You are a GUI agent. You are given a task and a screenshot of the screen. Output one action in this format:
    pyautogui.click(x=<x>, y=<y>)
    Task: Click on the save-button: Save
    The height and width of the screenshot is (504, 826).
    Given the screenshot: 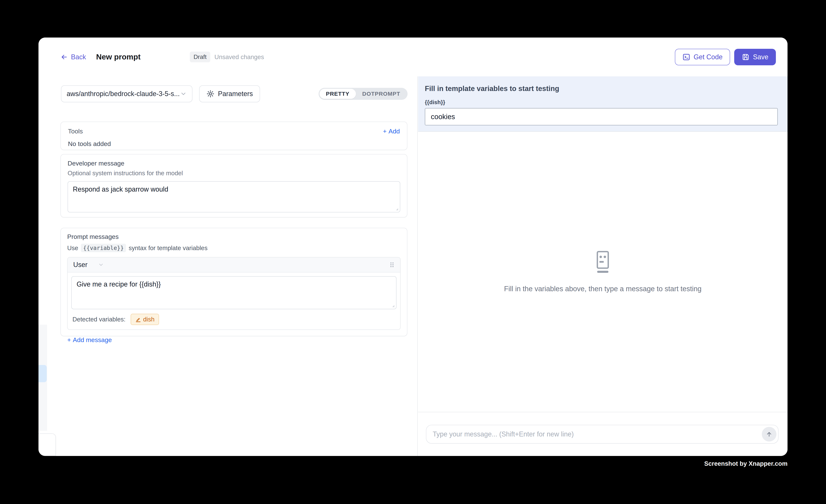 What is the action you would take?
    pyautogui.click(x=755, y=57)
    